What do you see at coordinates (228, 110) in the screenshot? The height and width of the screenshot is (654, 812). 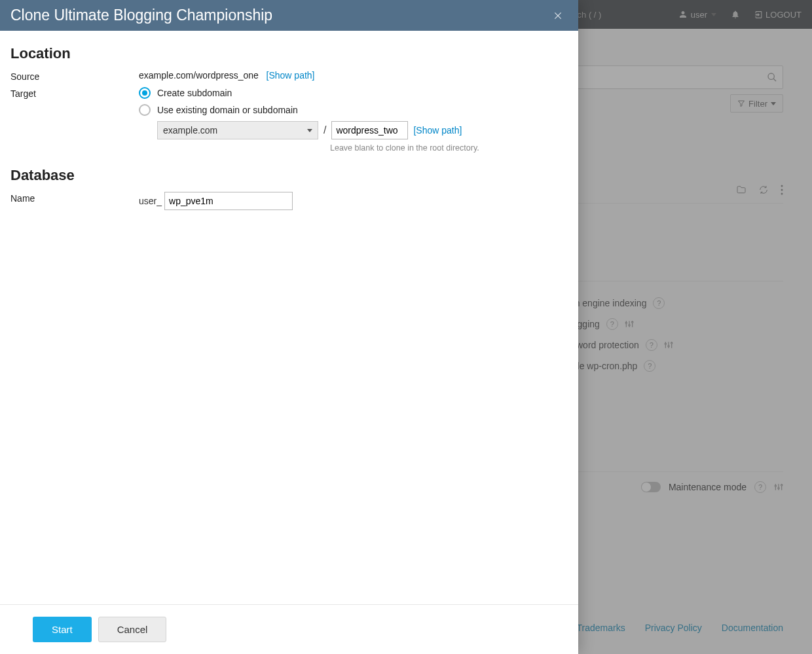 I see `radio-existing-label: Use existing domain or subdomain` at bounding box center [228, 110].